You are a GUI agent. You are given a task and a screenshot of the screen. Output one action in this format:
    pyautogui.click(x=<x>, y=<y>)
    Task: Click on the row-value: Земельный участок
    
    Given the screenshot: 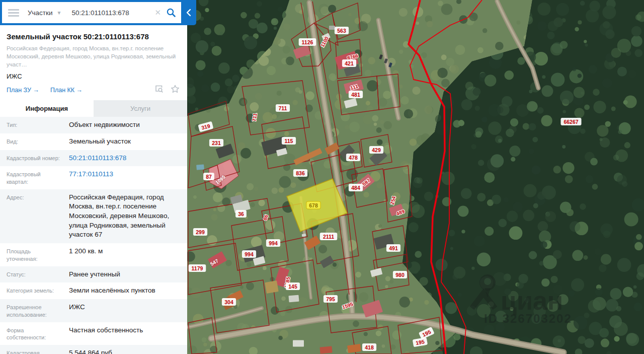 What is the action you would take?
    pyautogui.click(x=125, y=142)
    